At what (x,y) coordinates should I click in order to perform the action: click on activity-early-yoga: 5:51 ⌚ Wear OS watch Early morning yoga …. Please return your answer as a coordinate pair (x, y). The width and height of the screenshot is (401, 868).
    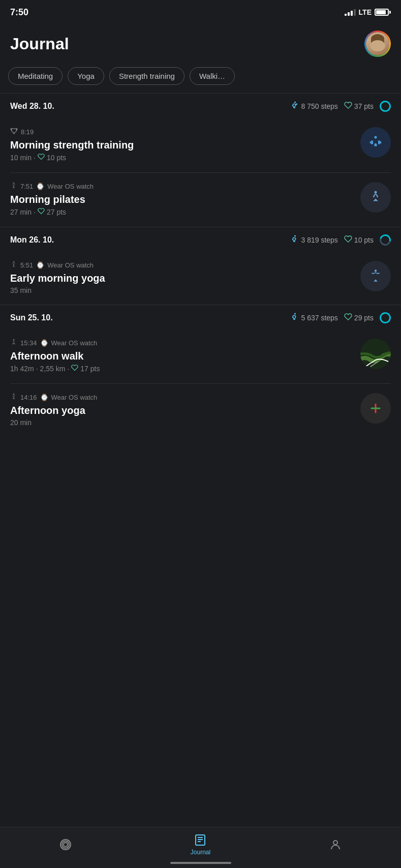
    Looking at the image, I should click on (200, 278).